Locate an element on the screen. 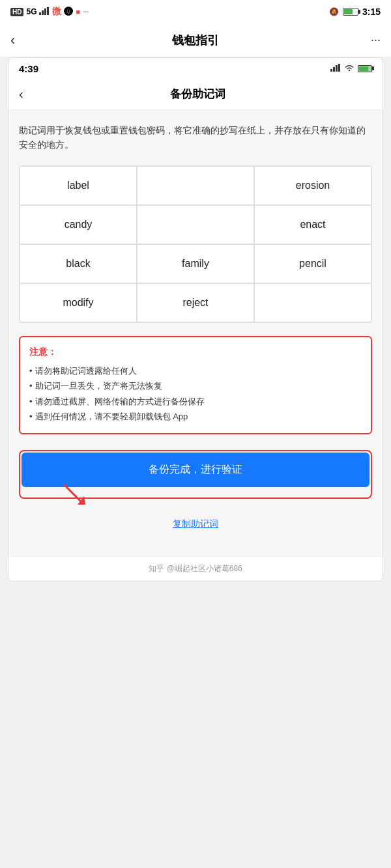 The height and width of the screenshot is (868, 391). inner-battery-icon is located at coordinates (365, 69).